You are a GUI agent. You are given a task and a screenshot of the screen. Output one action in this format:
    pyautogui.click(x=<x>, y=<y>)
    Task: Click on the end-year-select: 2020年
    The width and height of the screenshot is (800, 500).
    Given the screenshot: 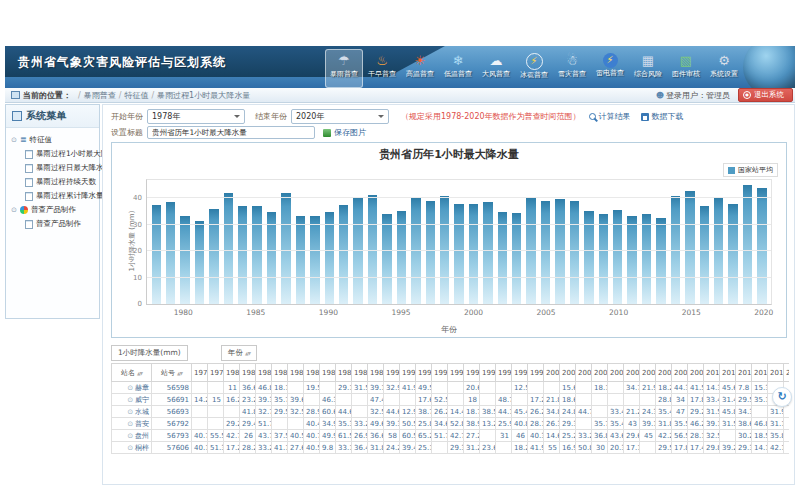 What is the action you would take?
    pyautogui.click(x=340, y=116)
    